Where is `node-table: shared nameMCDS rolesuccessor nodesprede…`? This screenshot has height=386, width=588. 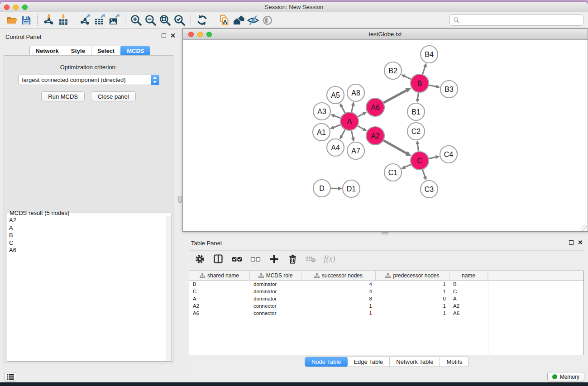 node-table: shared nameMCDS rolesuccessor nodesprede… is located at coordinates (387, 313).